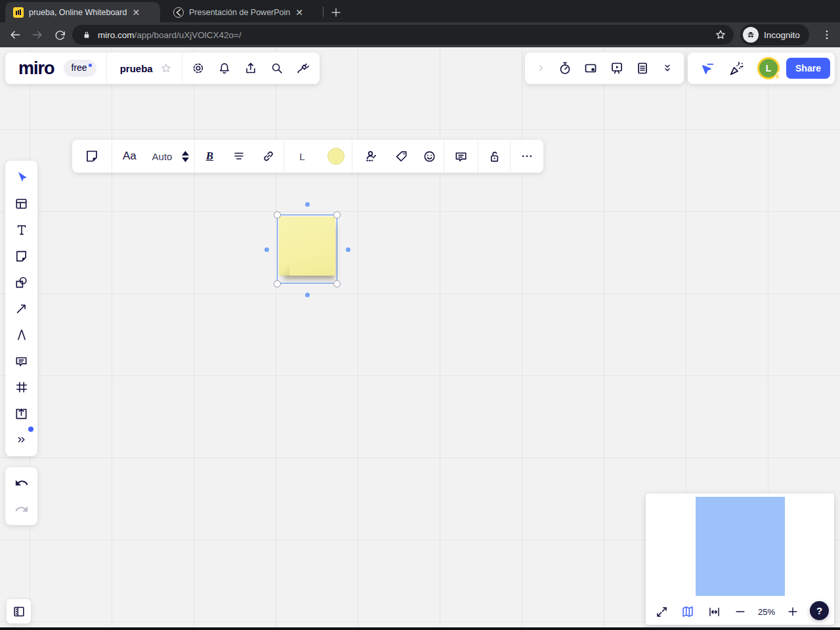 Image resolution: width=840 pixels, height=630 pixels. I want to click on notes-button, so click(642, 68).